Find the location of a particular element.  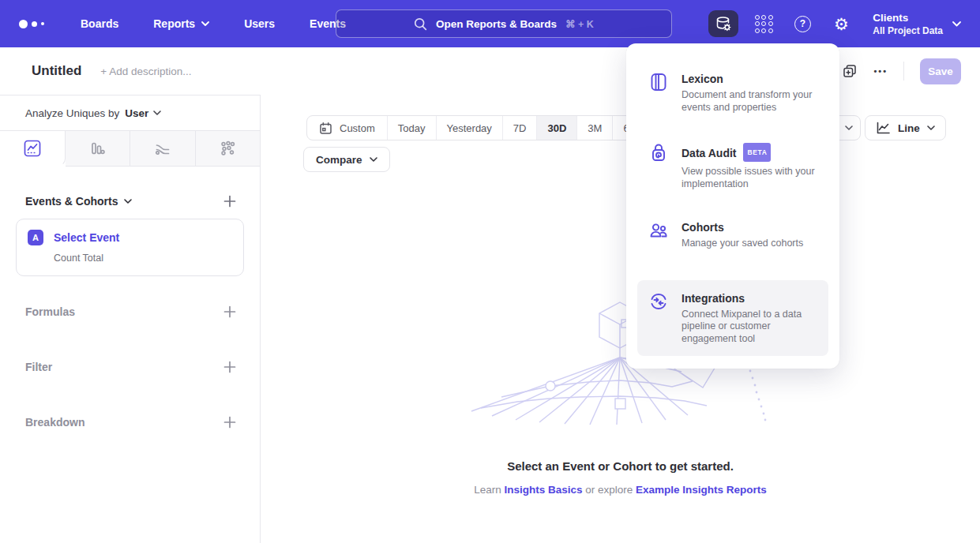

nav-item-boards: Boards is located at coordinates (100, 24).